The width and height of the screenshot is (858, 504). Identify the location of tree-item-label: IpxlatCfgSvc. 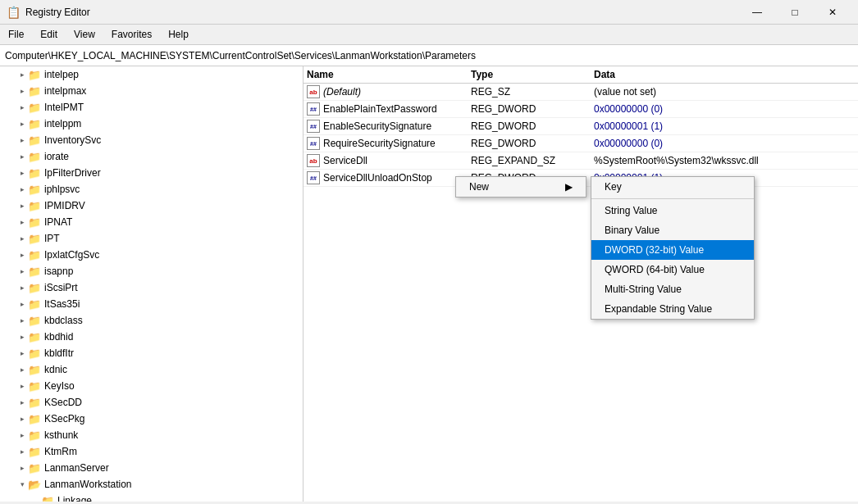
(72, 255).